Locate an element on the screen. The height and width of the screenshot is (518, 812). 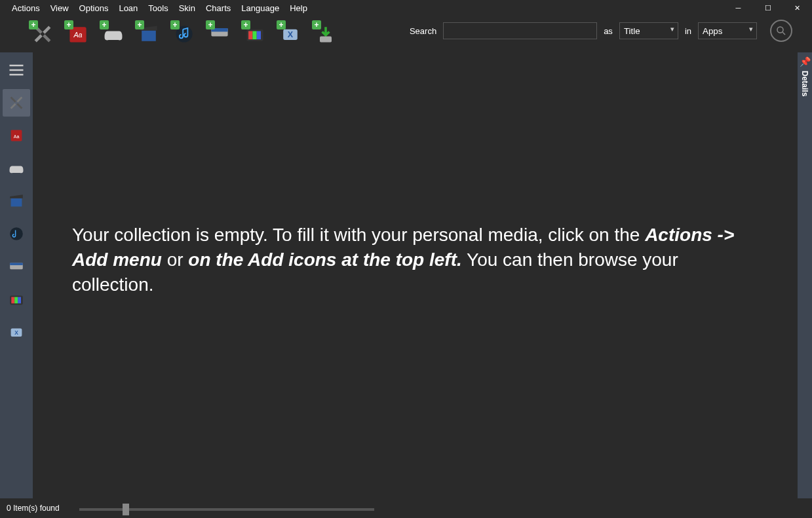
close-button: ✕ is located at coordinates (797, 8).